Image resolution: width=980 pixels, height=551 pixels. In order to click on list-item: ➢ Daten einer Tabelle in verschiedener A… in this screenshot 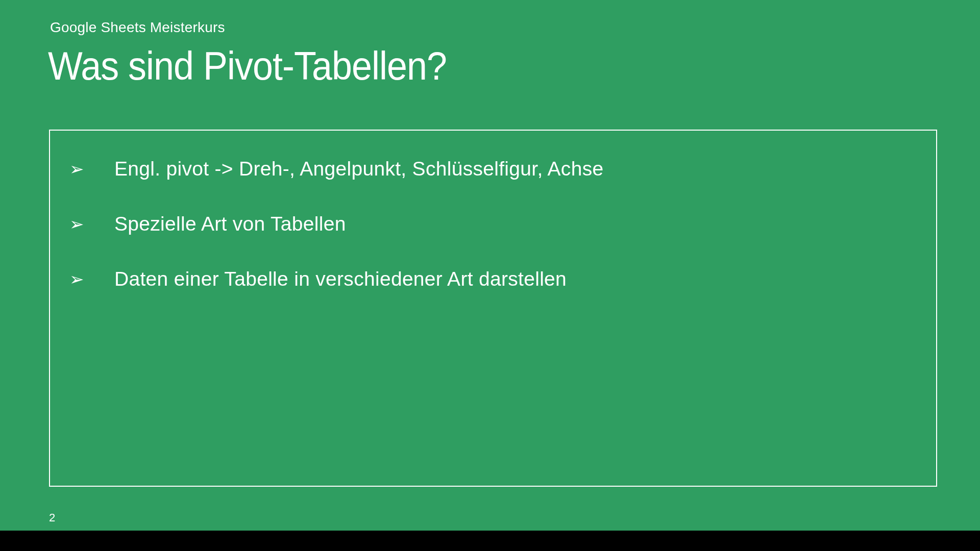, I will do `click(493, 279)`.